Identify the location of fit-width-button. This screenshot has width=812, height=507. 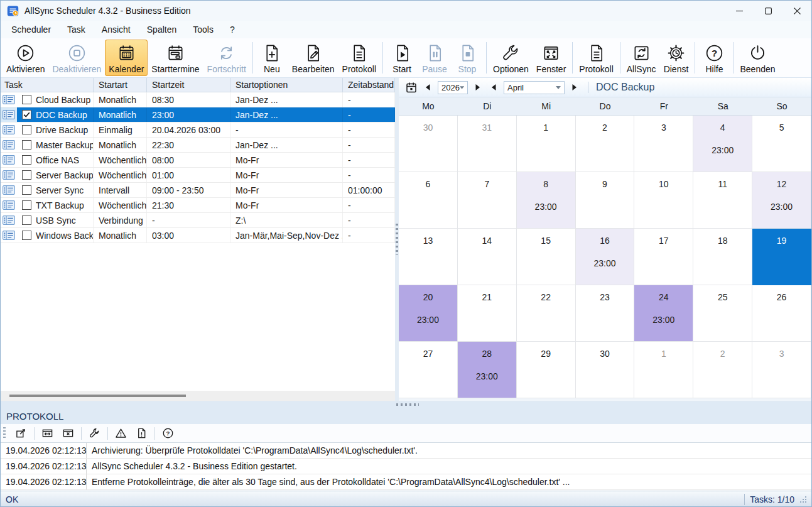
(48, 433).